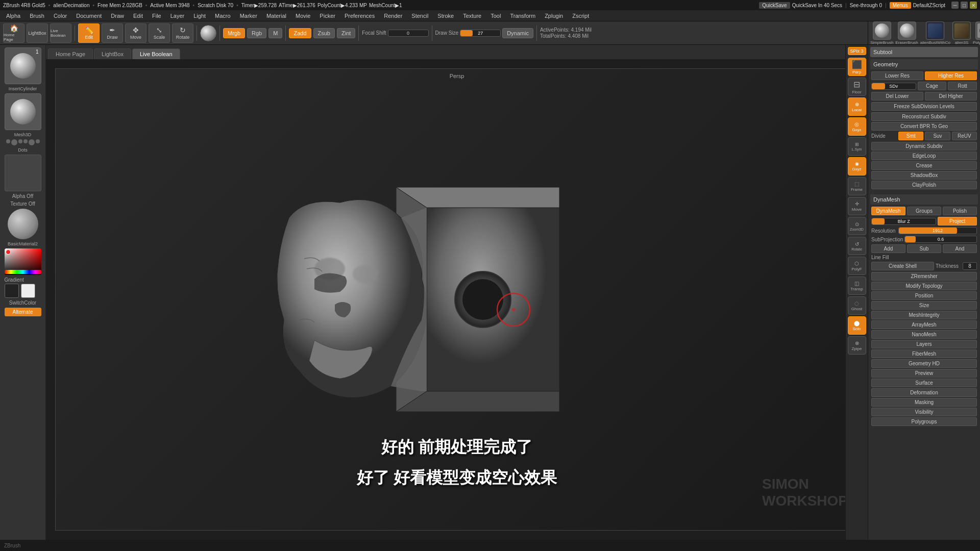 This screenshot has height=551, width=980. Describe the element at coordinates (23, 112) in the screenshot. I see `brush2-thumb` at that location.